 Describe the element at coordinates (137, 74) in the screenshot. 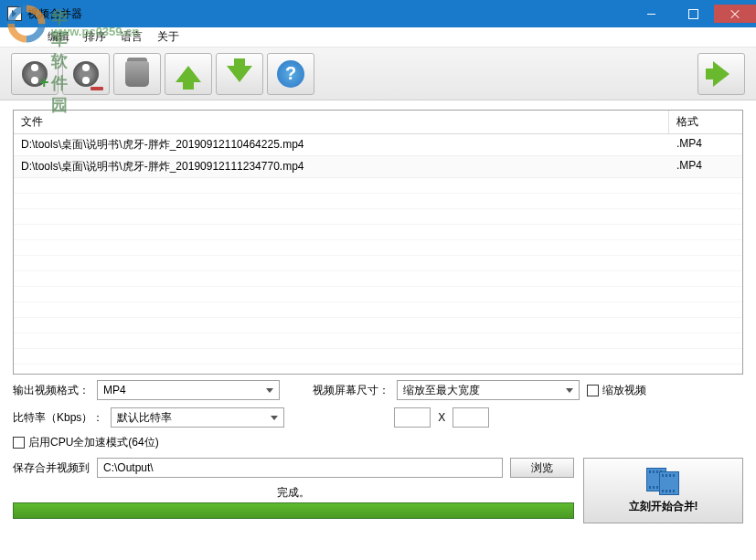

I see `clear-button` at that location.